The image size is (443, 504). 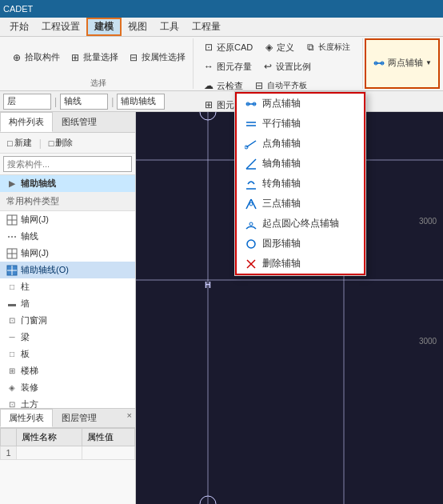 What do you see at coordinates (67, 354) in the screenshot?
I see `tree-item-slab: □ 板` at bounding box center [67, 354].